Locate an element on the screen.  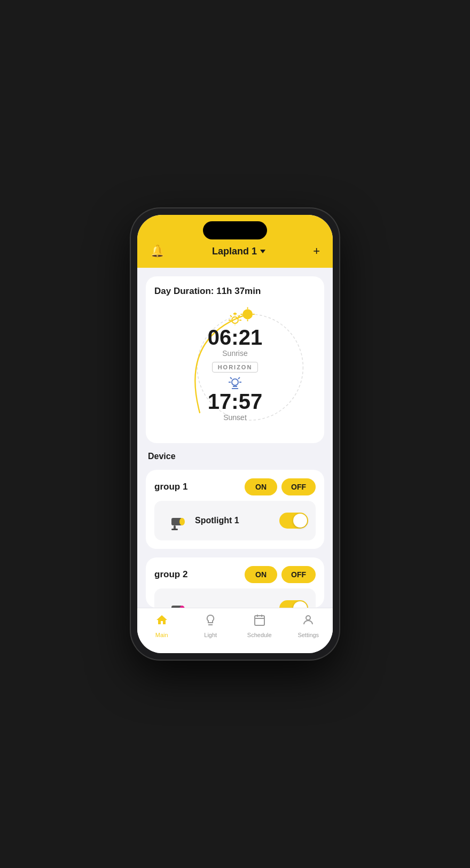
sunrise-label: Sunrise is located at coordinates (235, 353).